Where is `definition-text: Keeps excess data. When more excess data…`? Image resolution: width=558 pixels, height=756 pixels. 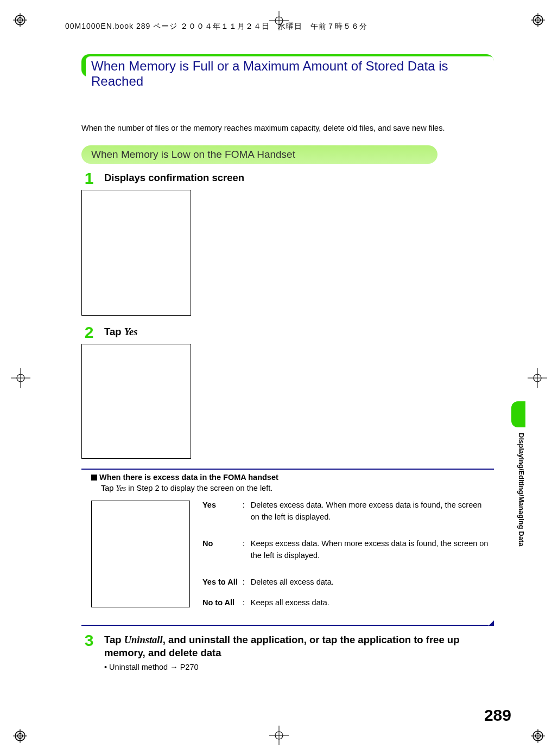
definition-text: Keeps excess data. When more excess data… is located at coordinates (371, 555).